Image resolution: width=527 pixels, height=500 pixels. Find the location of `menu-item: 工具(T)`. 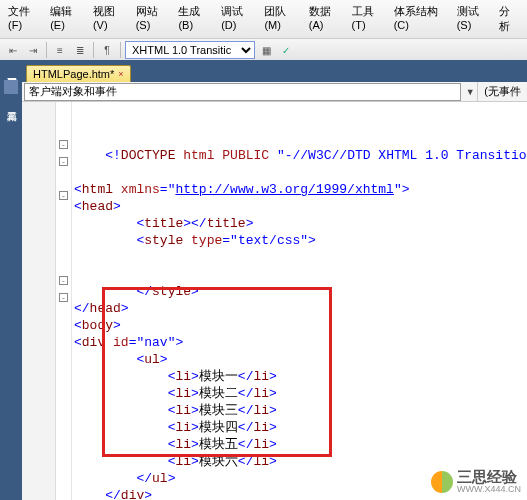

menu-item: 工具(T) is located at coordinates (368, 19).